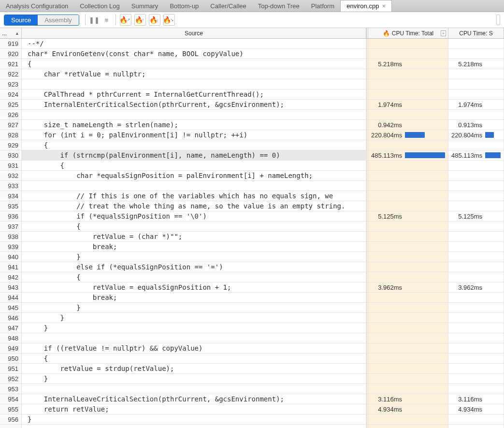 The image size is (504, 428). Describe the element at coordinates (252, 267) in the screenshot. I see `source-row: 941 else if (*equalsSignPosition == '=')` at that location.